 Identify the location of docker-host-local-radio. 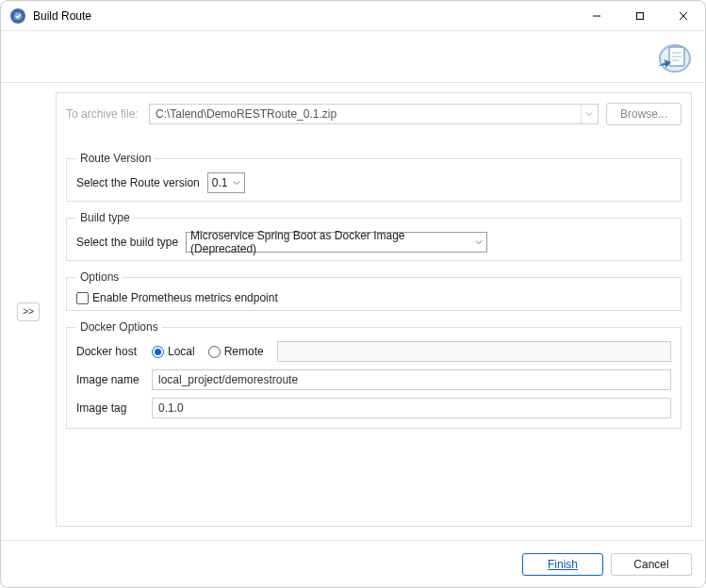
(158, 352).